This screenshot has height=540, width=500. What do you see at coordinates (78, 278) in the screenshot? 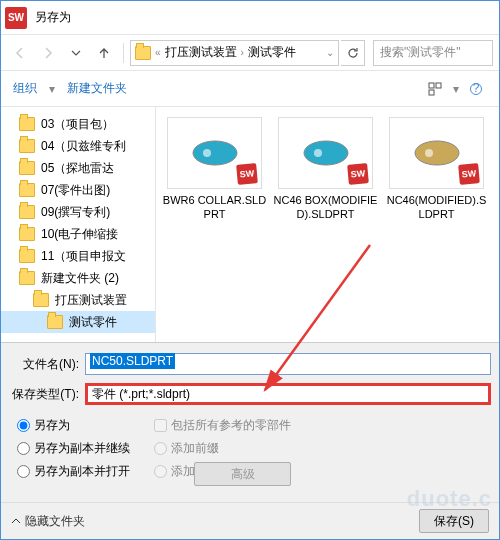
I see `tree-item: 新建文件夹 (2)` at bounding box center [78, 278].